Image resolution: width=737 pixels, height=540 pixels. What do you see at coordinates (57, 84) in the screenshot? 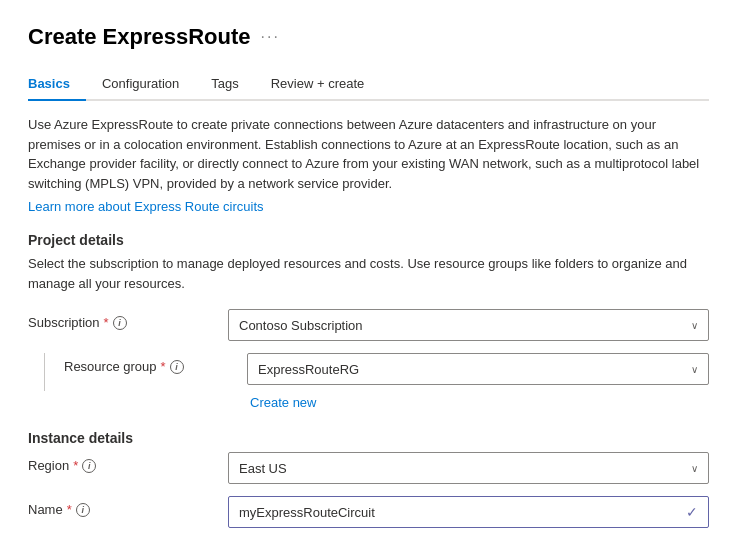
I see `tab-basics: Basics` at bounding box center [57, 84].